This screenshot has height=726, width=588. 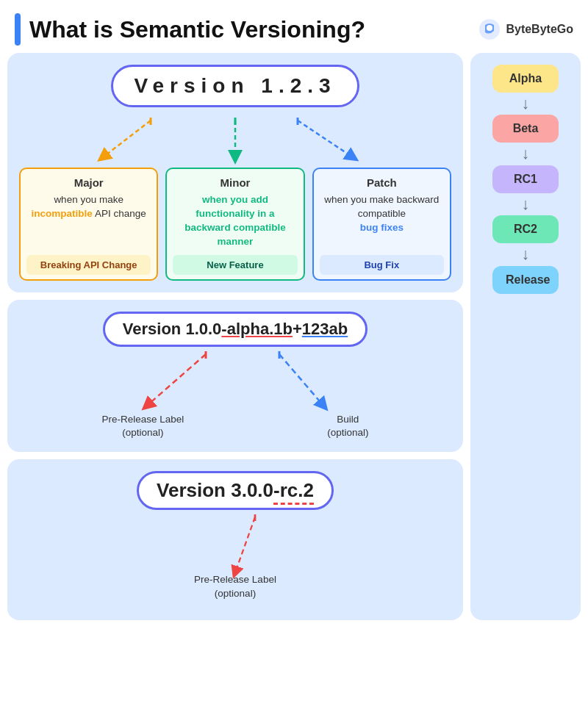 What do you see at coordinates (235, 220) in the screenshot?
I see `minor-highlight: when you add functionality in a backward…` at bounding box center [235, 220].